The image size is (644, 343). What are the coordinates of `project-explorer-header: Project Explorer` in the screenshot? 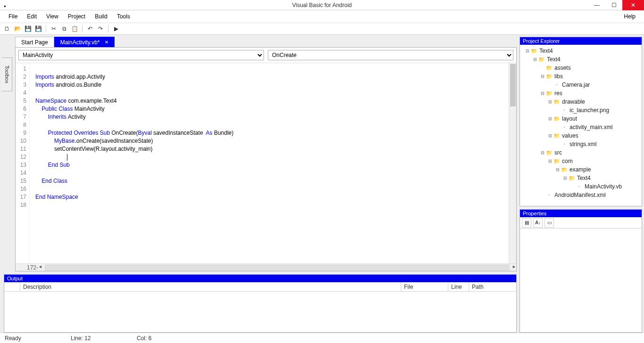 It's located at (581, 41).